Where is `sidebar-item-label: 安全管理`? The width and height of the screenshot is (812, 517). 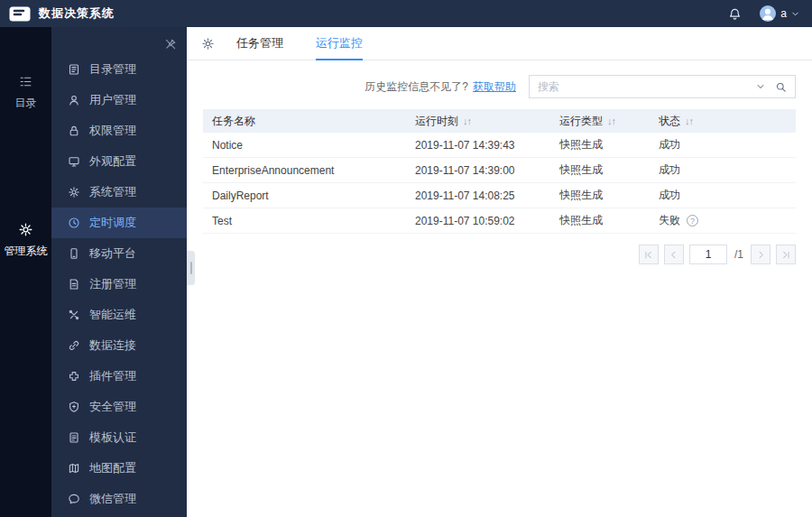
sidebar-item-label: 安全管理 is located at coordinates (113, 407).